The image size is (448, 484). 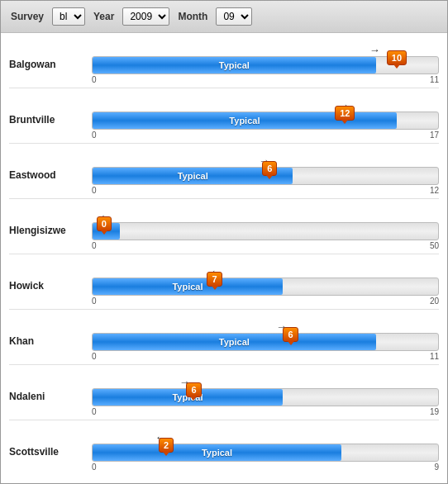 What do you see at coordinates (435, 190) in the screenshot?
I see `axis-max: 12` at bounding box center [435, 190].